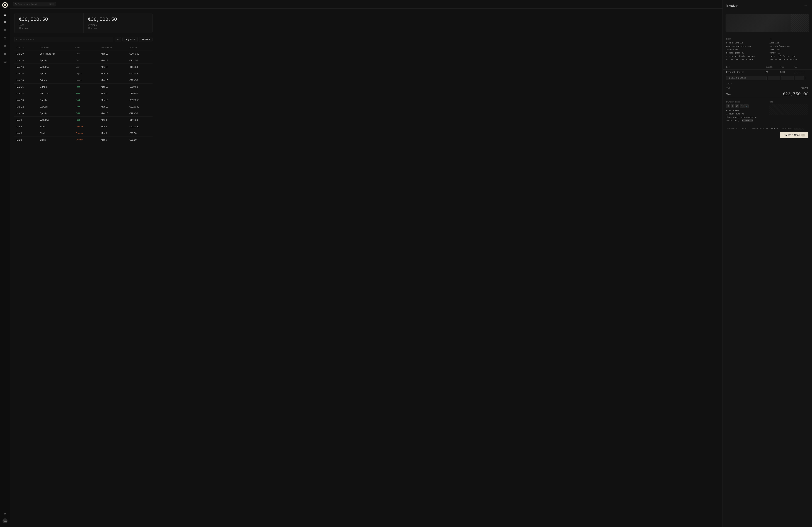  I want to click on sidebar-item-grid, so click(5, 54).